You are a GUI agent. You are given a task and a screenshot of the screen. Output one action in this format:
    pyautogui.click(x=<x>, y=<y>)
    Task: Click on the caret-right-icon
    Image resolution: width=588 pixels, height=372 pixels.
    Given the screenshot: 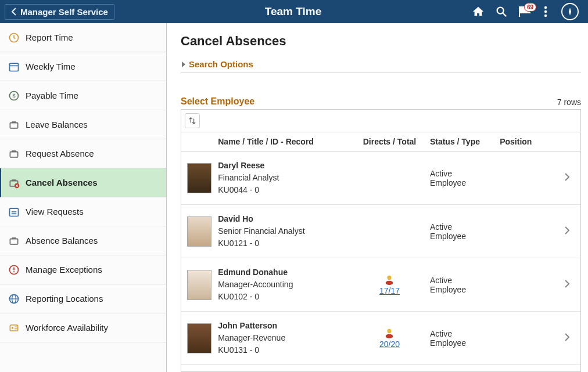 What is the action you would take?
    pyautogui.click(x=184, y=64)
    